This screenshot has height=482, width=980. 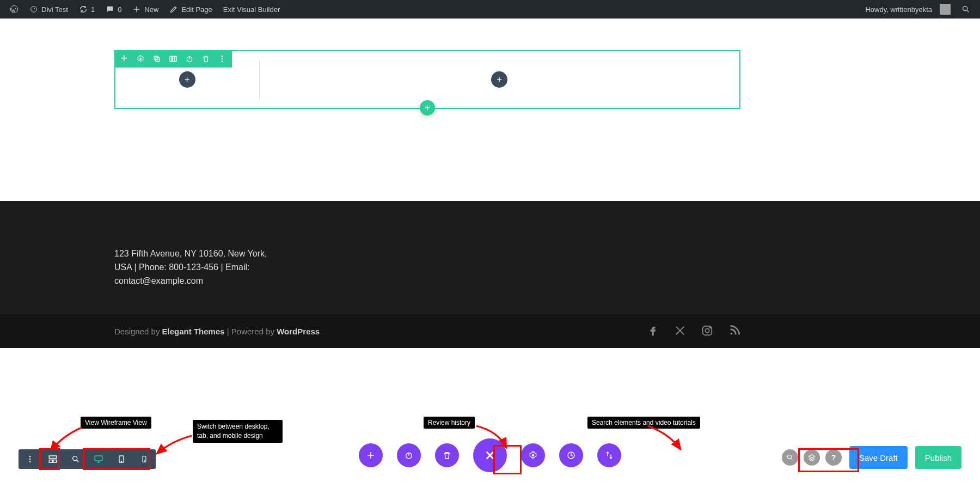 I want to click on zoom-view-button, so click(x=76, y=459).